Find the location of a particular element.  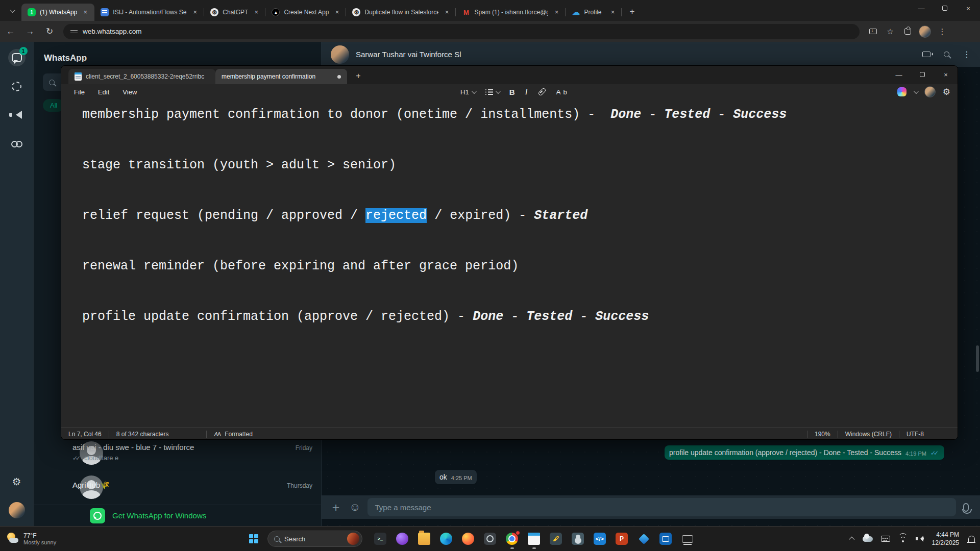

address-bar: web.whatsapp.com is located at coordinates (461, 32).